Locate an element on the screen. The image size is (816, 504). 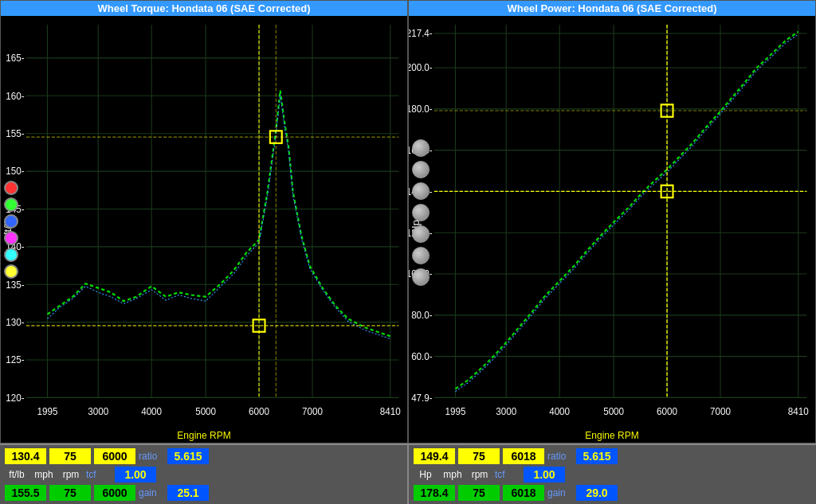
left-gain-label: gain is located at coordinates (151, 493).